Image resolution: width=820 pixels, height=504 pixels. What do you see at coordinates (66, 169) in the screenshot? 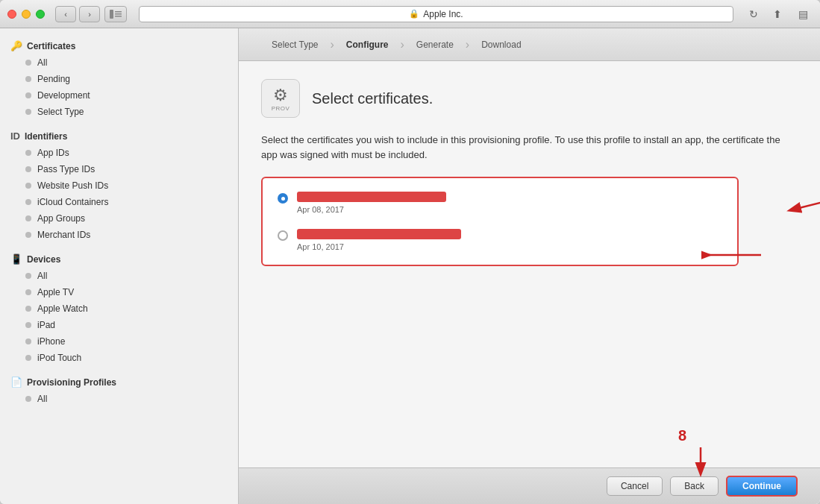
I see `passtypeids-label: Pass Type IDs` at bounding box center [66, 169].